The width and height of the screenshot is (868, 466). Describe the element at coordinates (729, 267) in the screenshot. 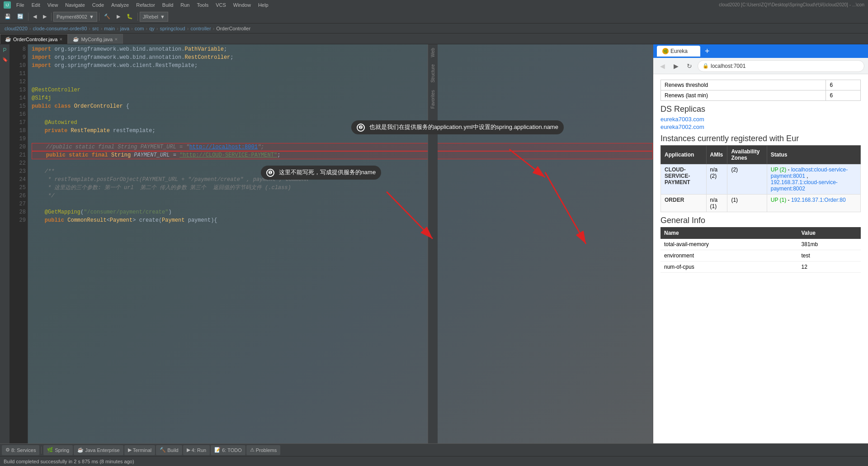

I see `general-cell-cpus-name: num-of-cpus` at that location.